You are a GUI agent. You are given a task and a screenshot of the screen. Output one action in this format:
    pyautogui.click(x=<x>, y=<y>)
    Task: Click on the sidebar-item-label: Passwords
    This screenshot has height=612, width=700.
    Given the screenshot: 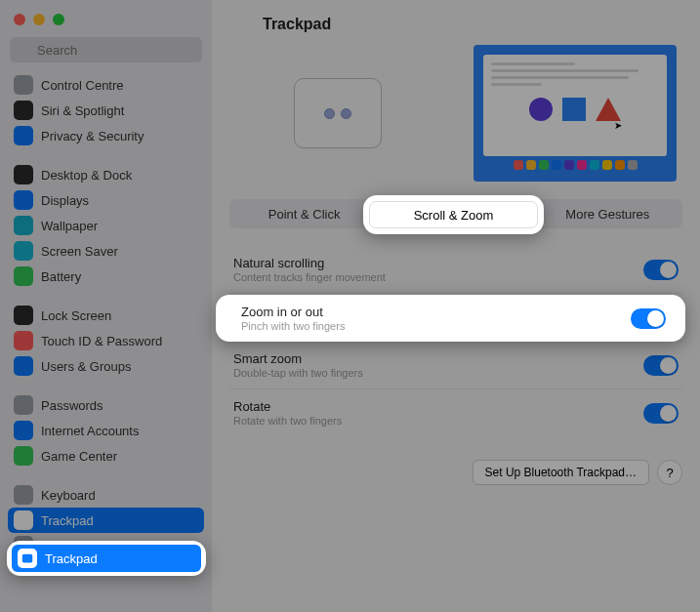 What is the action you would take?
    pyautogui.click(x=72, y=406)
    